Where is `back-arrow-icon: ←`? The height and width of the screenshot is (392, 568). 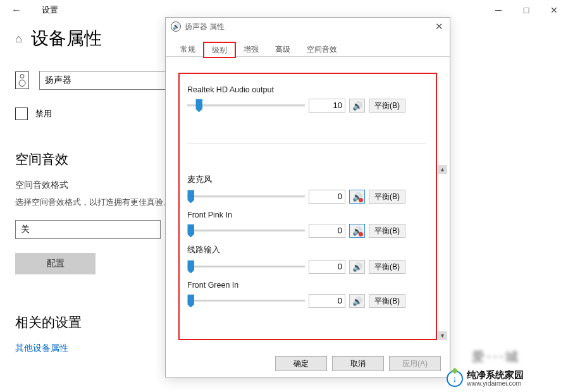 back-arrow-icon: ← is located at coordinates (16, 10).